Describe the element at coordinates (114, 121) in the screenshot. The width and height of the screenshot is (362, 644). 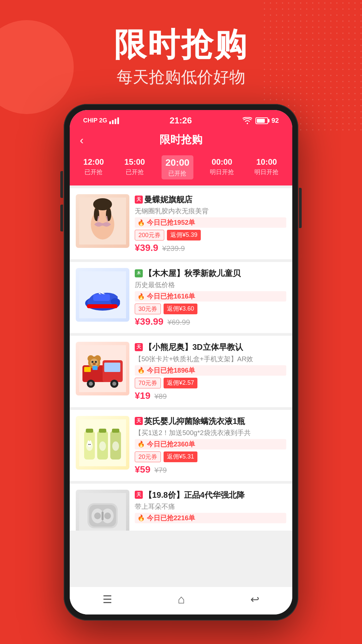
I see `signal-icon` at that location.